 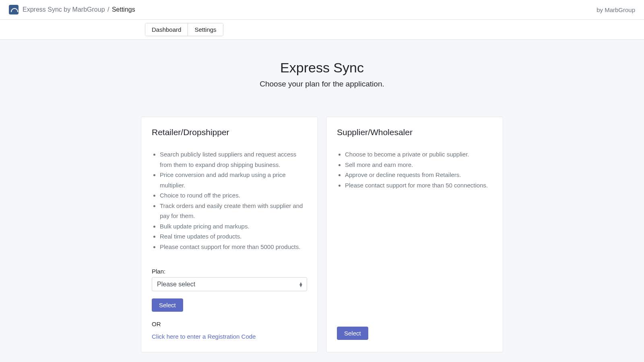 I want to click on app-icon, so click(x=14, y=10).